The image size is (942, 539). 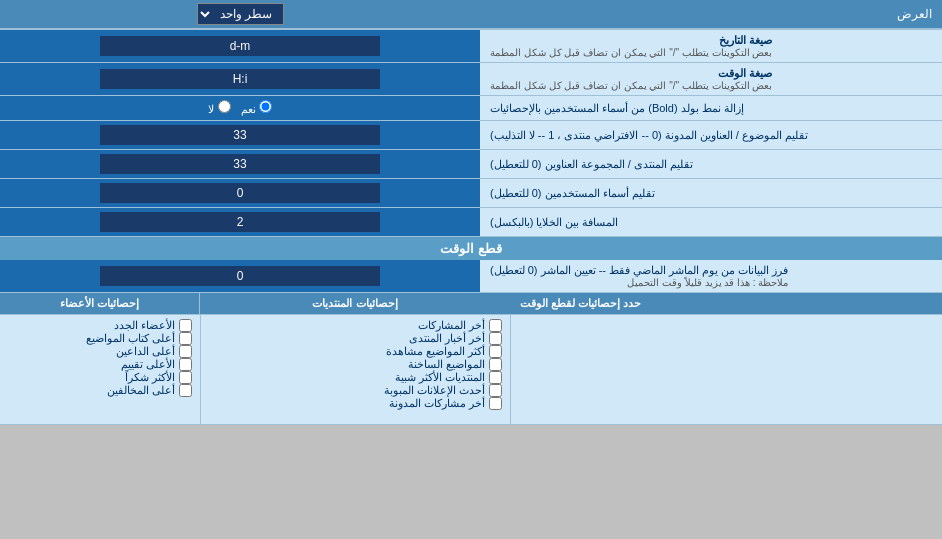 I want to click on time-format-label: صيغة الوقت بعض التكوينات يتطلب "/" التي …, so click(x=711, y=79).